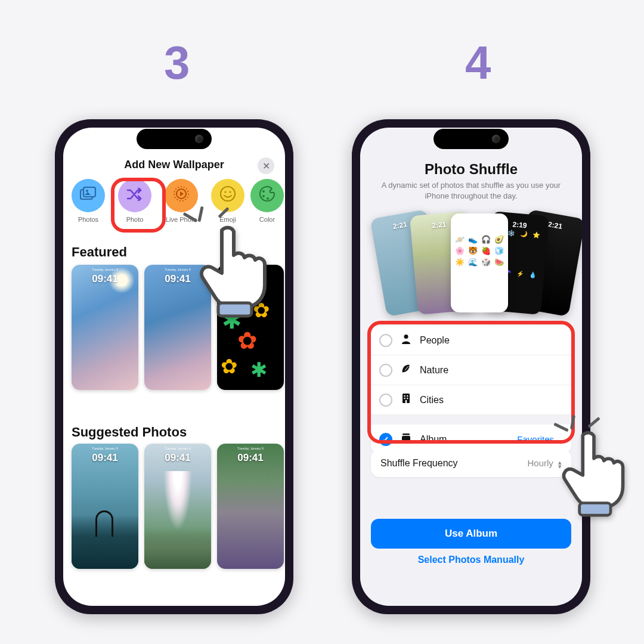 The height and width of the screenshot is (644, 644). What do you see at coordinates (471, 169) in the screenshot?
I see `page-title: Photo Shuffle` at bounding box center [471, 169].